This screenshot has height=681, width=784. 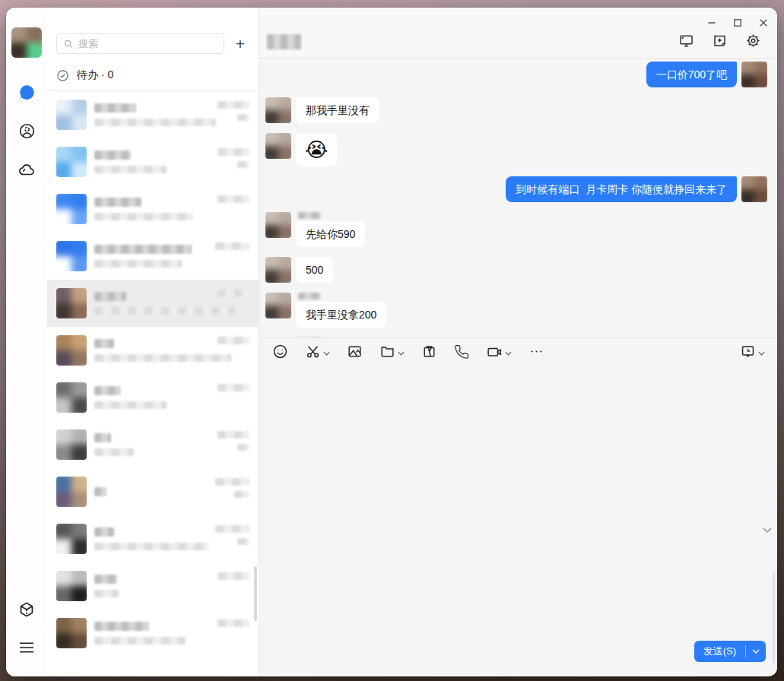 What do you see at coordinates (316, 150) in the screenshot?
I see `message-bubble: 😭` at bounding box center [316, 150].